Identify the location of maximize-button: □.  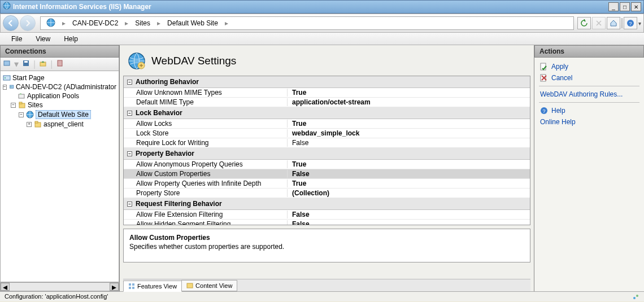
(625, 7).